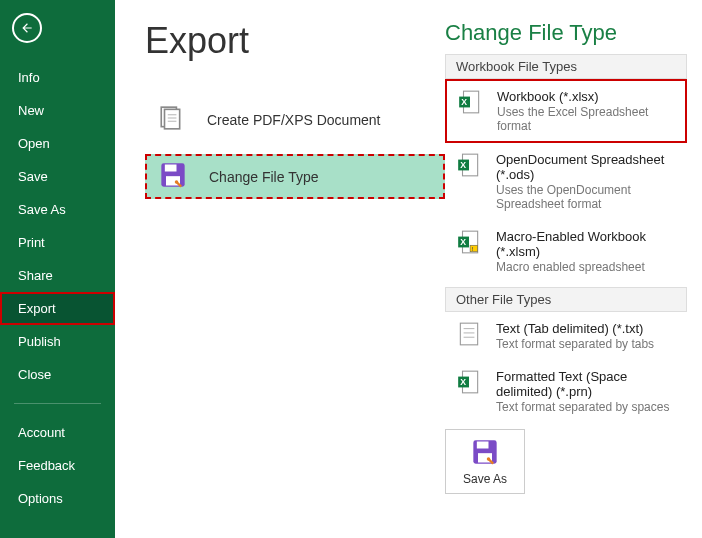 The width and height of the screenshot is (702, 538). What do you see at coordinates (58, 78) in the screenshot?
I see `sidebar-item-info: Info` at bounding box center [58, 78].